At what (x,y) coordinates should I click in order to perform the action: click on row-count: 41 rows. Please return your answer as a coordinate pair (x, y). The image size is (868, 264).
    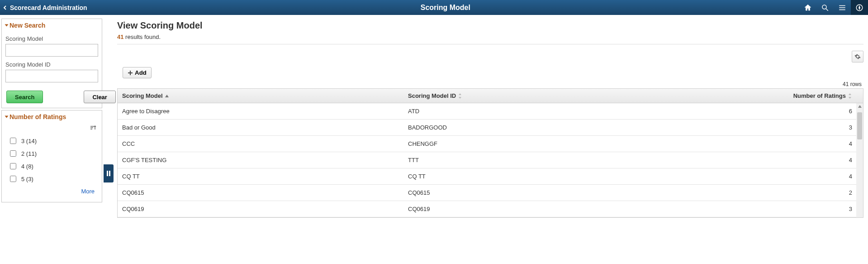
    Looking at the image, I should click on (490, 84).